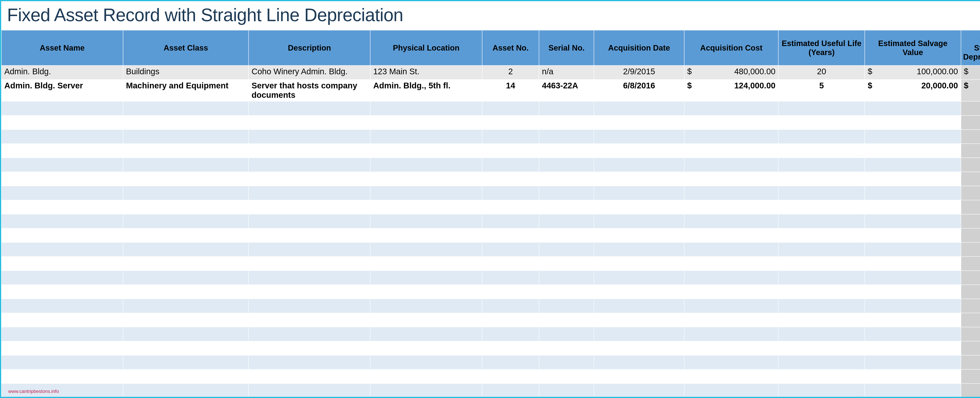 This screenshot has height=398, width=980. What do you see at coordinates (913, 91) in the screenshot?
I see `cell-salvage: $20,000.00` at bounding box center [913, 91].